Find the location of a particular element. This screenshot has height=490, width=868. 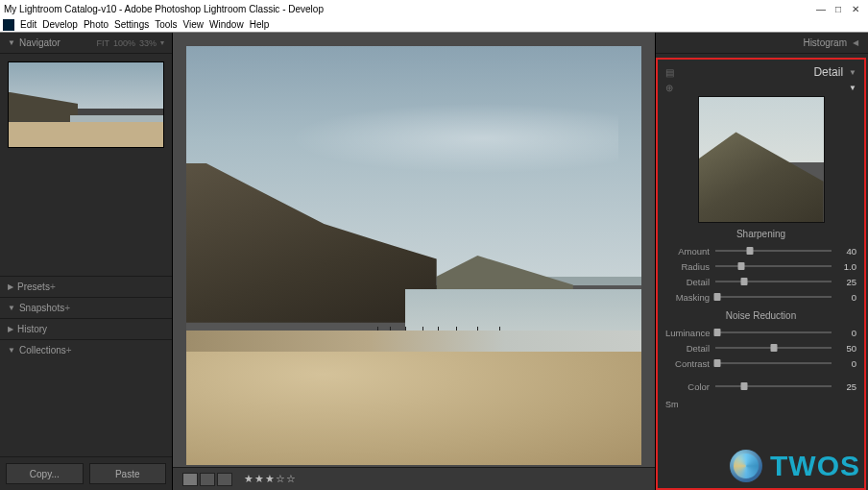

slider-contrast: Contrast 0 is located at coordinates (760, 363).